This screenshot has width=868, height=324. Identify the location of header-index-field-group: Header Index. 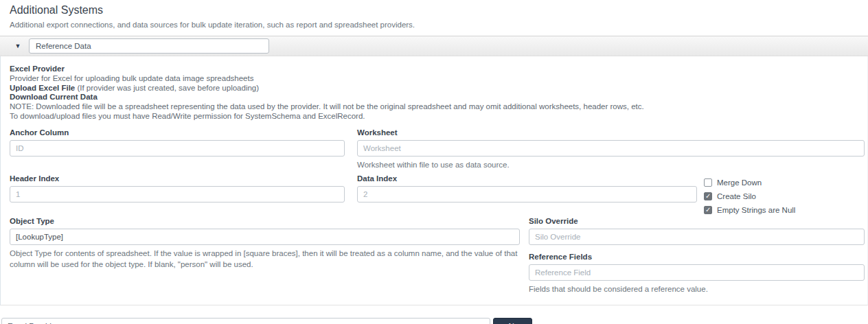
(177, 188).